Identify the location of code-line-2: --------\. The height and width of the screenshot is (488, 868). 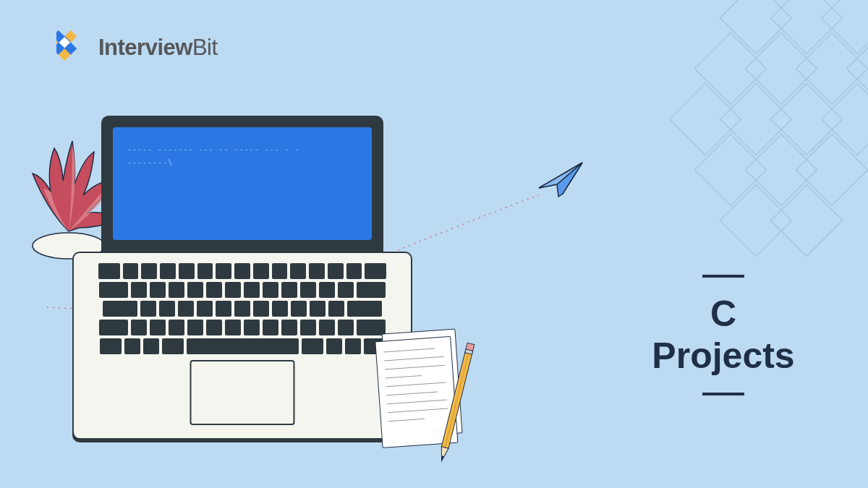
(242, 163).